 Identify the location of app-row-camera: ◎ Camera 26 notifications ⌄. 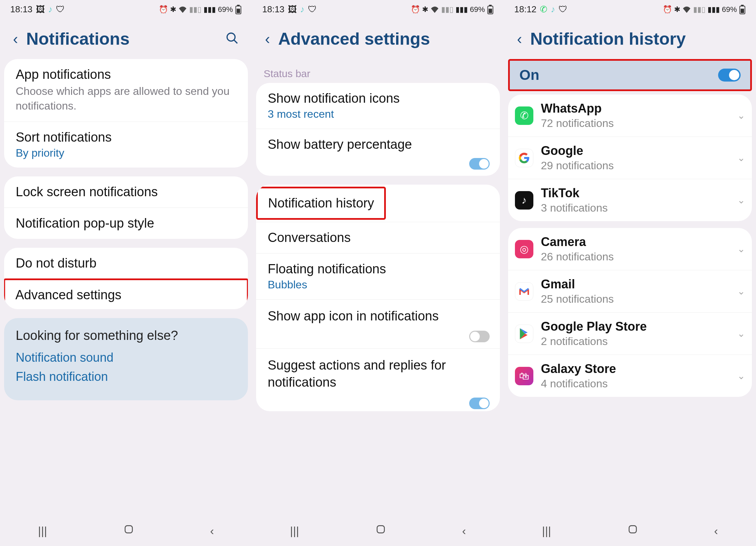
(630, 249).